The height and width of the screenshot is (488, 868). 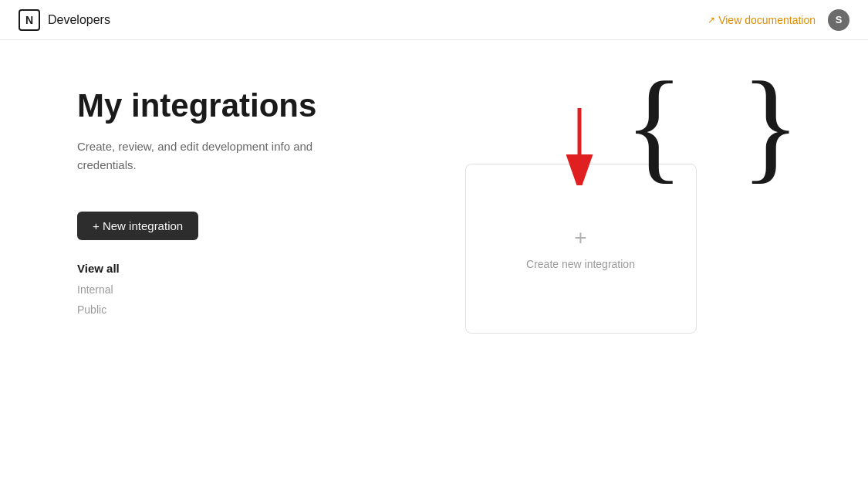 What do you see at coordinates (241, 289) in the screenshot?
I see `nav-section: View all Internal Public` at bounding box center [241, 289].